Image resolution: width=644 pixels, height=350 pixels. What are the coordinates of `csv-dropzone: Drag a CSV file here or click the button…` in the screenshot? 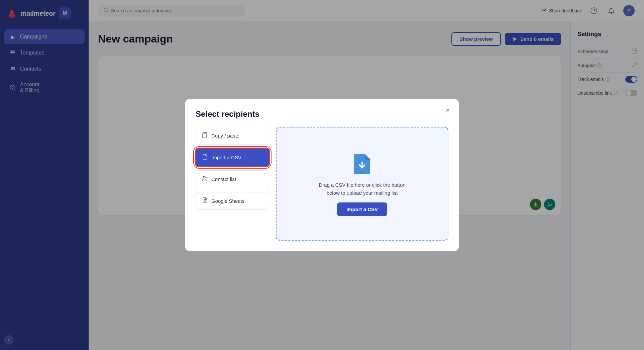 It's located at (362, 184).